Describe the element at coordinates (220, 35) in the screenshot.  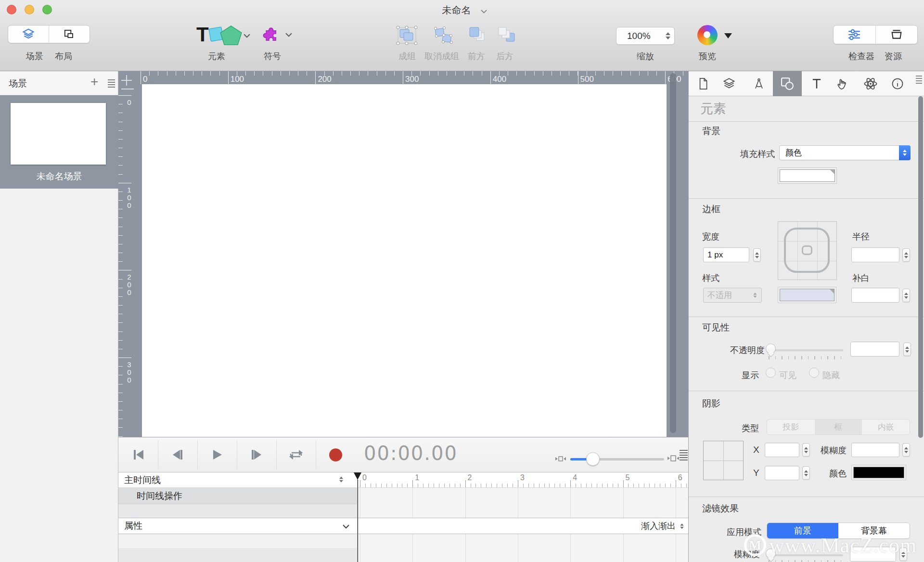
I see `elements-icon: T` at that location.